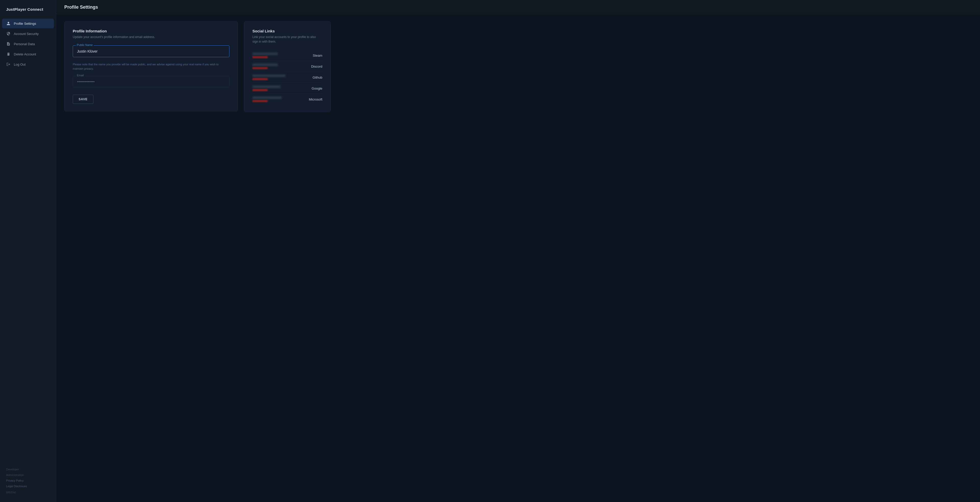 This screenshot has width=980, height=502. I want to click on trash-icon, so click(8, 54).